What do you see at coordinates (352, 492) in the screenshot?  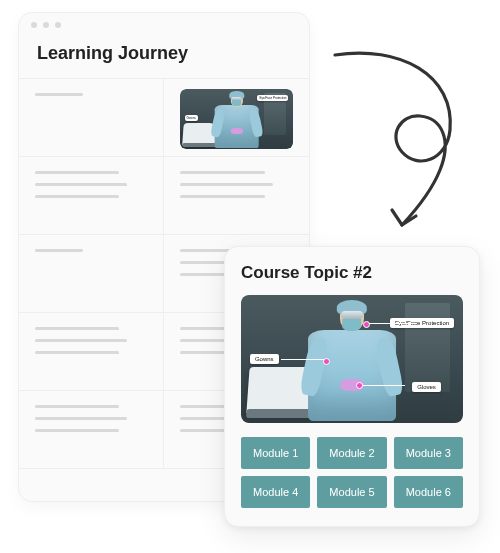 I see `module-5-button: Module 5` at bounding box center [352, 492].